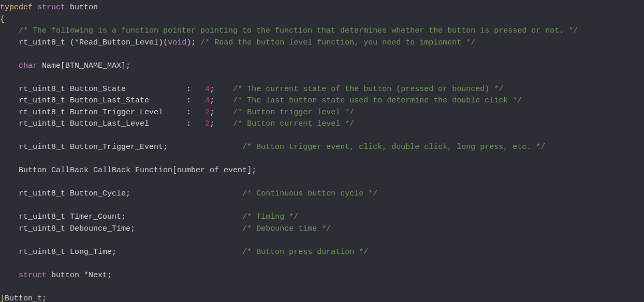 Image resolution: width=644 pixels, height=302 pixels. What do you see at coordinates (322, 43) in the screenshot?
I see `code-line: rt_uint8_t (*Read_Button_Level)(void); /…` at bounding box center [322, 43].